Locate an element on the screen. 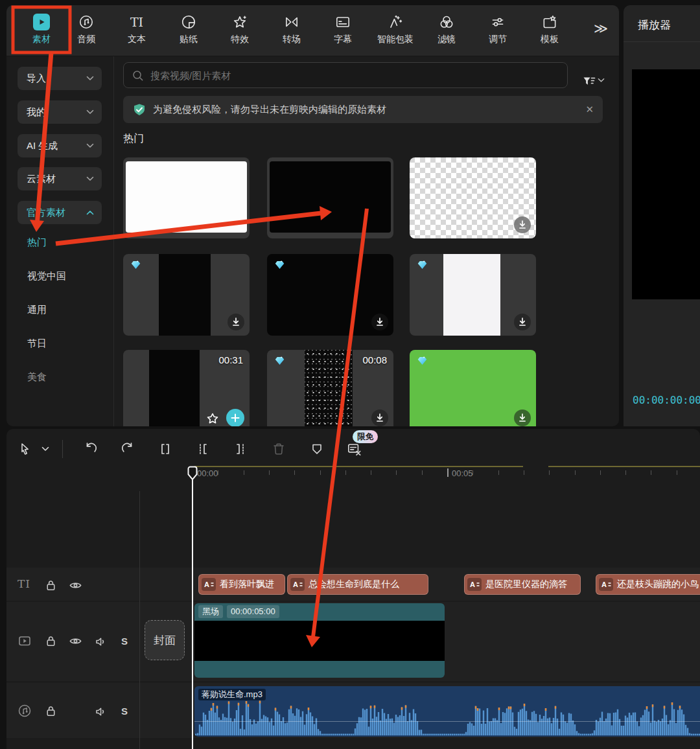 This screenshot has height=749, width=700. material-play-icon is located at coordinates (41, 22).